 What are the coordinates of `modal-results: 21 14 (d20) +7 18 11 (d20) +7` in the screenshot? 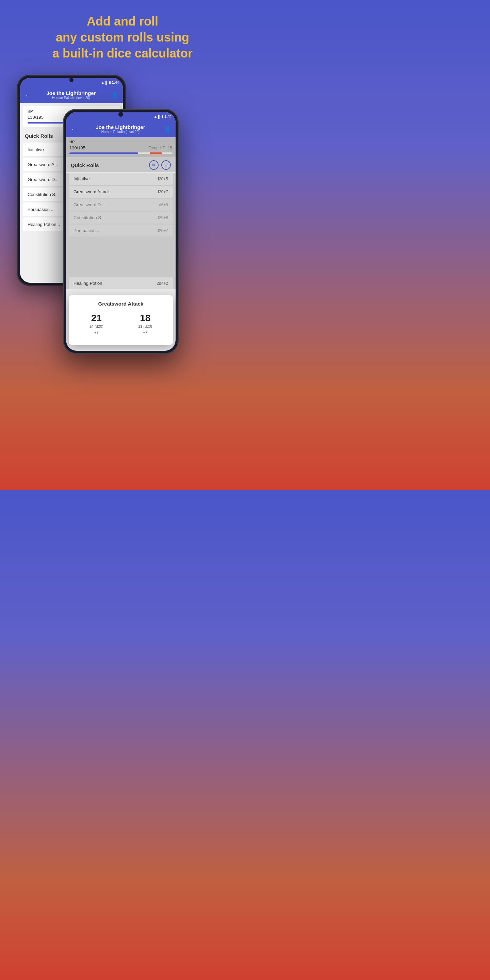 It's located at (121, 324).